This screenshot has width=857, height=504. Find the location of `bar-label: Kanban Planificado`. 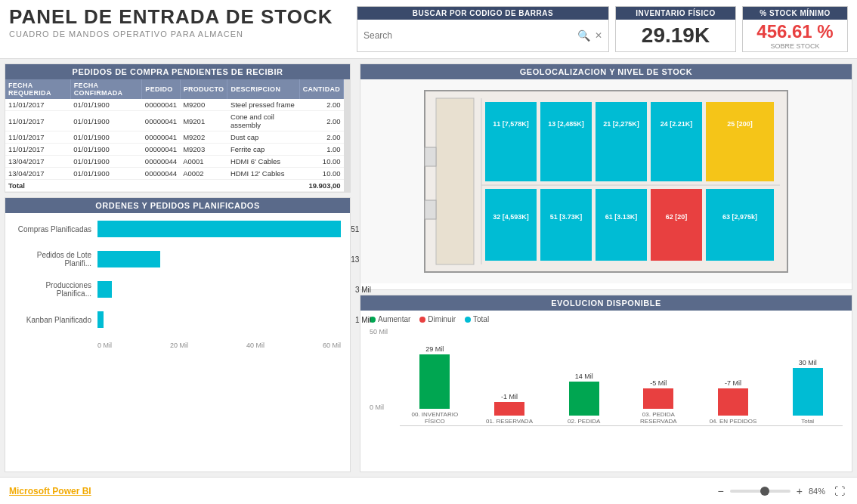

bar-label: Kanban Planificado is located at coordinates (56, 320).